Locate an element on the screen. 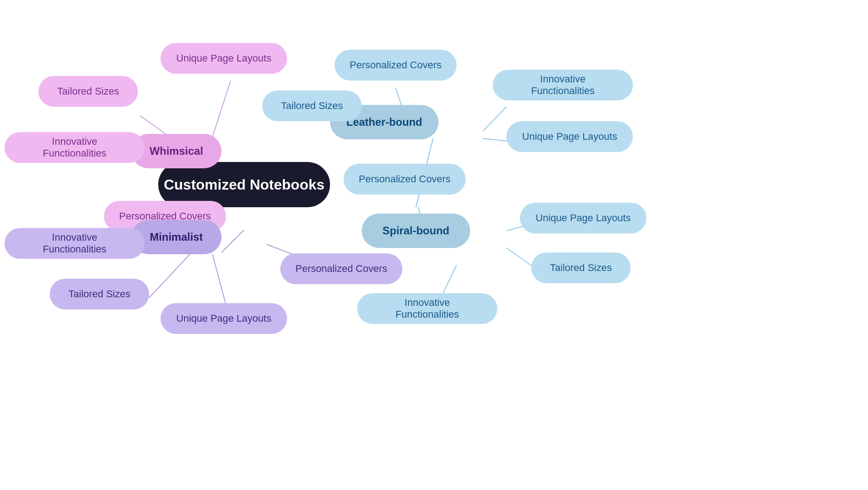  tailored-sizes-minimalist: Tailored Sizes is located at coordinates (99, 294).